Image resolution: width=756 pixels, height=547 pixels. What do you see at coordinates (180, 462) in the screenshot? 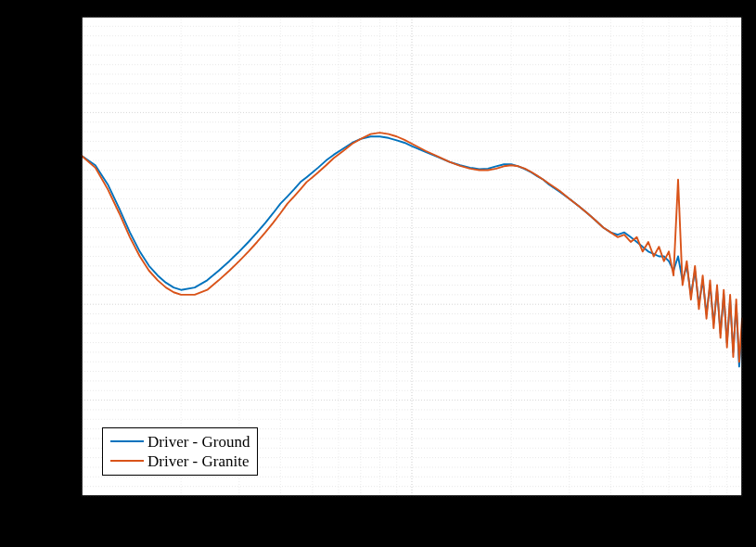
I see `legend-entry: Driver - Granite` at bounding box center [180, 462].